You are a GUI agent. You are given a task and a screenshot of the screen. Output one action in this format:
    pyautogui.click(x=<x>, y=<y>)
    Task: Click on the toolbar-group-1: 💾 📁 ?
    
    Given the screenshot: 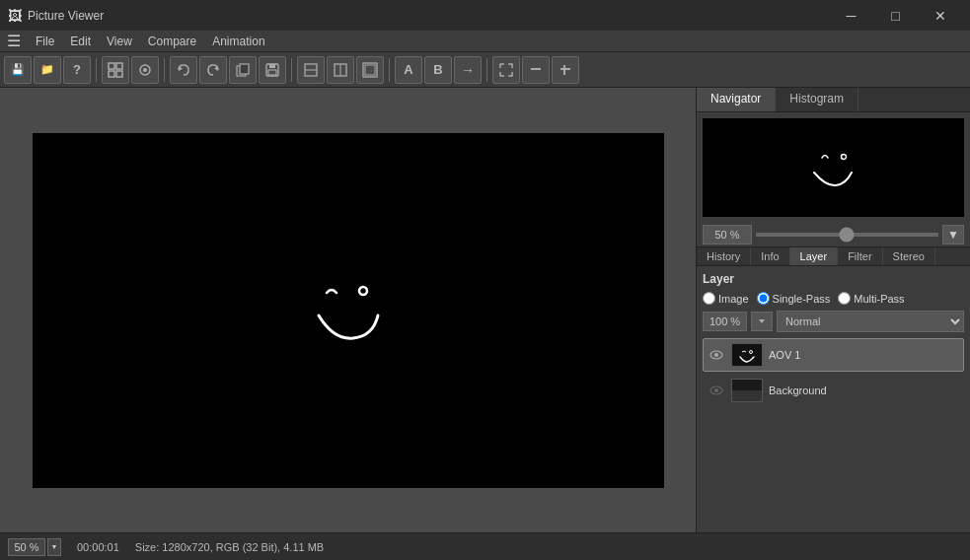 What is the action you would take?
    pyautogui.click(x=47, y=70)
    